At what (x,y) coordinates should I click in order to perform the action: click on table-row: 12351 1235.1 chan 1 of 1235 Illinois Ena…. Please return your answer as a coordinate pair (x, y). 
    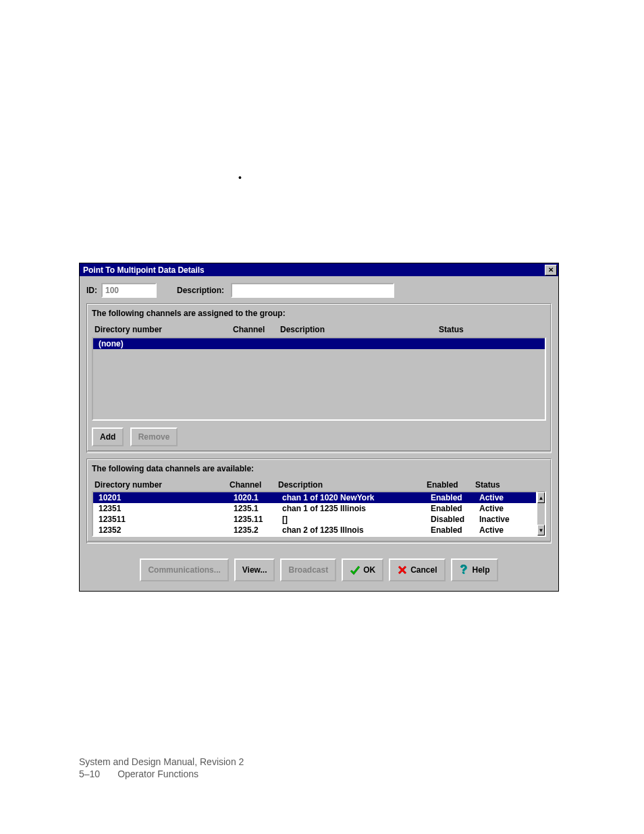
    Looking at the image, I should click on (315, 509).